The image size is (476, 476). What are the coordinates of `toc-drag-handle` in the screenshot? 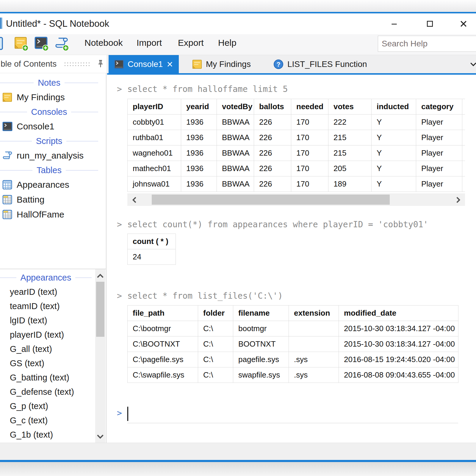 It's located at (77, 64).